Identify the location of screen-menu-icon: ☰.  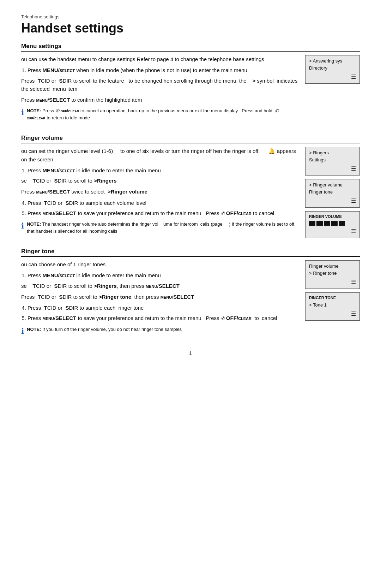
(332, 77).